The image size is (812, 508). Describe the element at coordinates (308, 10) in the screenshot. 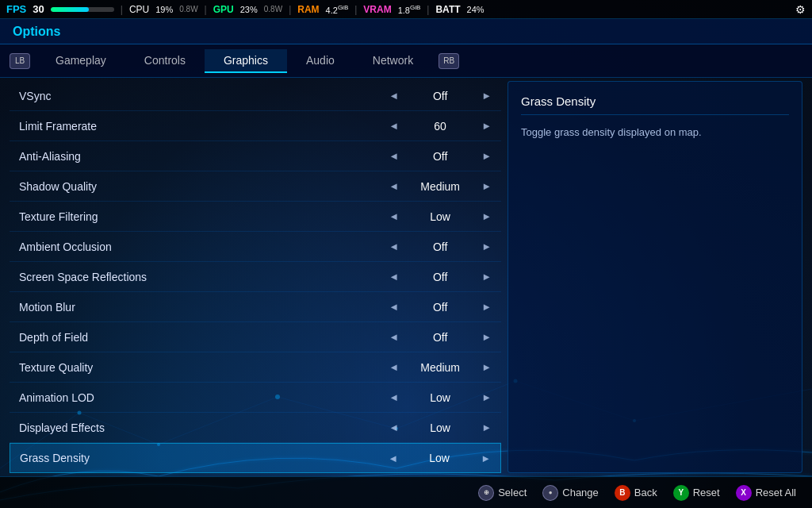

I see `ram-label: RAM` at that location.